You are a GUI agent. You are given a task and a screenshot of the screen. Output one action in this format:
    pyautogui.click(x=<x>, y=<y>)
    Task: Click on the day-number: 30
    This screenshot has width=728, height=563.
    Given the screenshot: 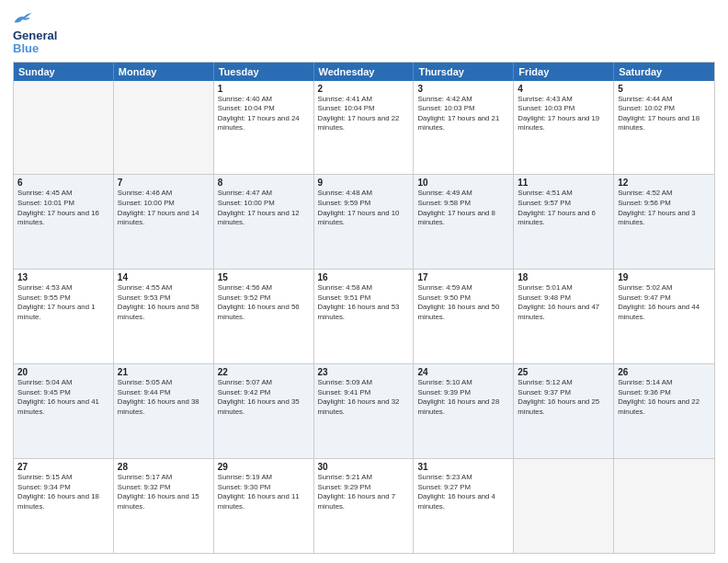 What is the action you would take?
    pyautogui.click(x=364, y=467)
    